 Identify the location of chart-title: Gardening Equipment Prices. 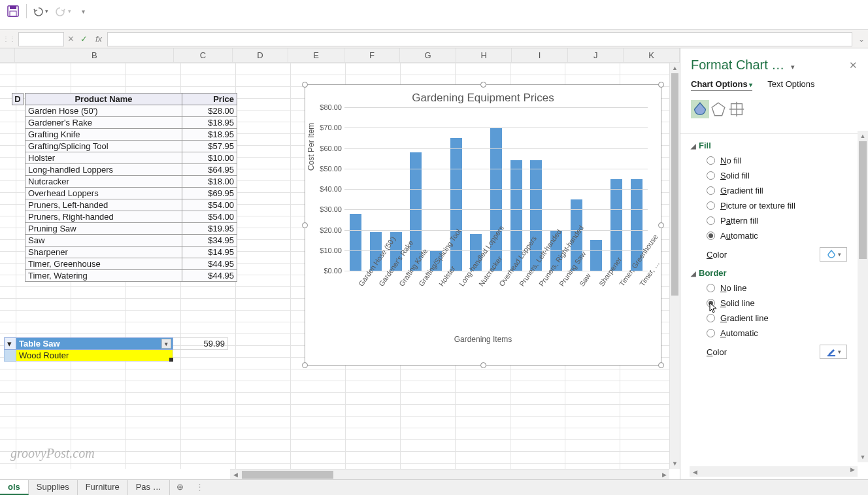
(483, 96).